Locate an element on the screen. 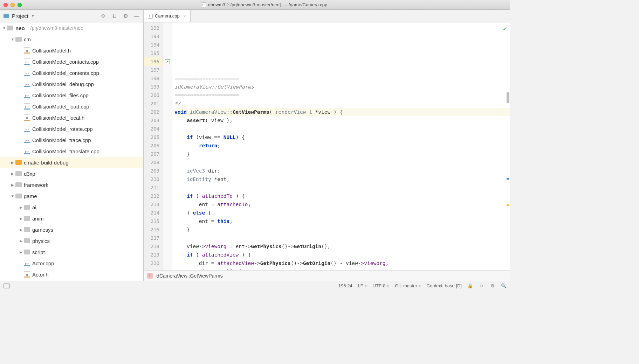  window-title-text: dhewm3 [~/prj/dhewm3-master/neo] - .../g… is located at coordinates (268, 5).